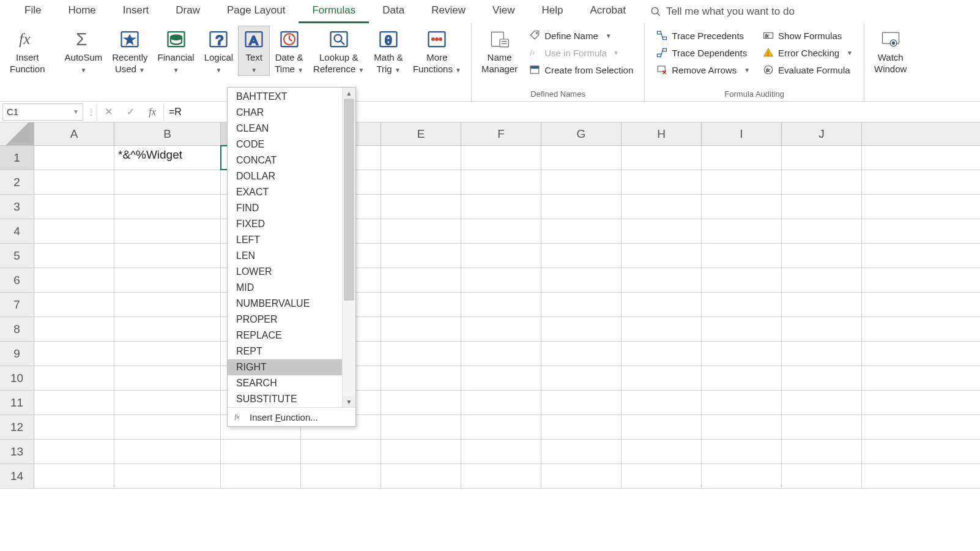 The width and height of the screenshot is (980, 551). I want to click on tab-help: Help, so click(553, 12).